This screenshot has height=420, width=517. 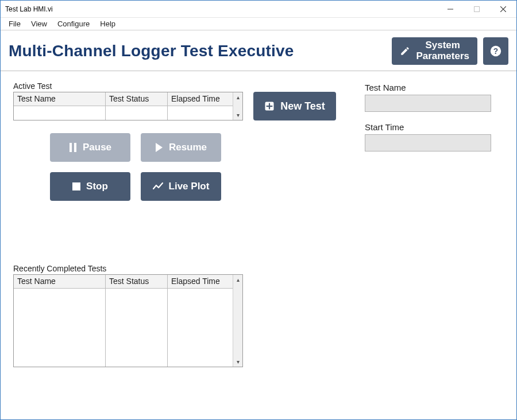 What do you see at coordinates (181, 147) in the screenshot?
I see `resume-button: Resume` at bounding box center [181, 147].